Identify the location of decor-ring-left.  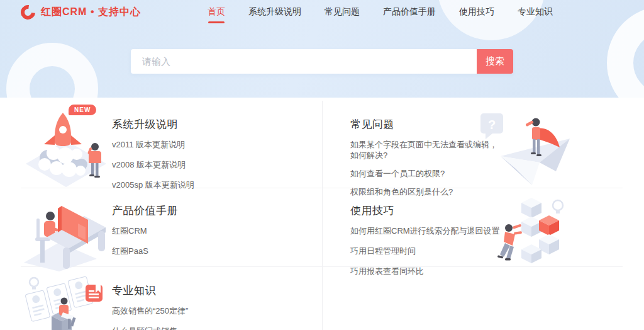
(52, 71).